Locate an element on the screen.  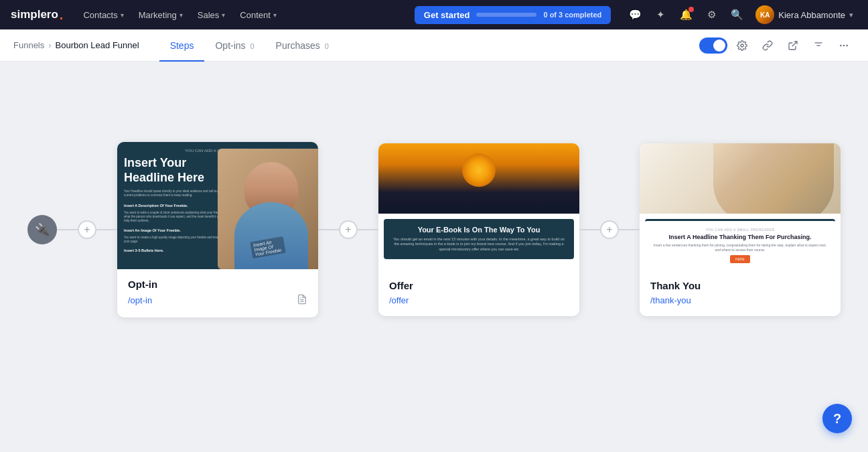
connector-1: + is located at coordinates (87, 230).